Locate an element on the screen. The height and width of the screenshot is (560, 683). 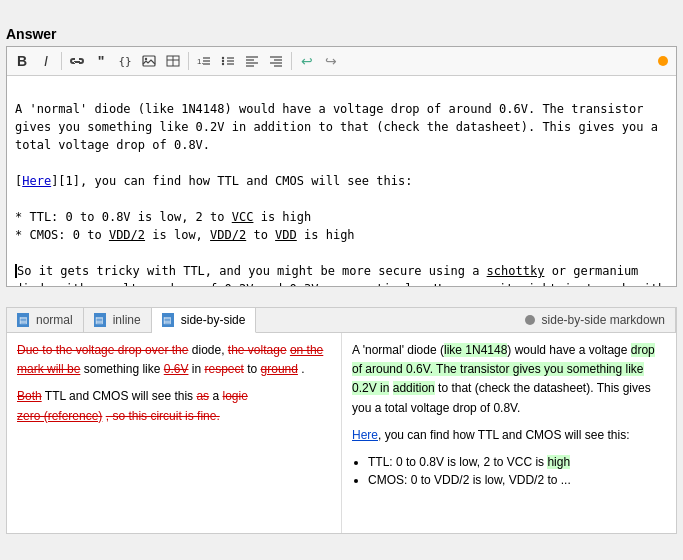
bullet-item-2: CMOS: 0 to VDD/2 is low, VDD/2 to ... is located at coordinates (517, 480).